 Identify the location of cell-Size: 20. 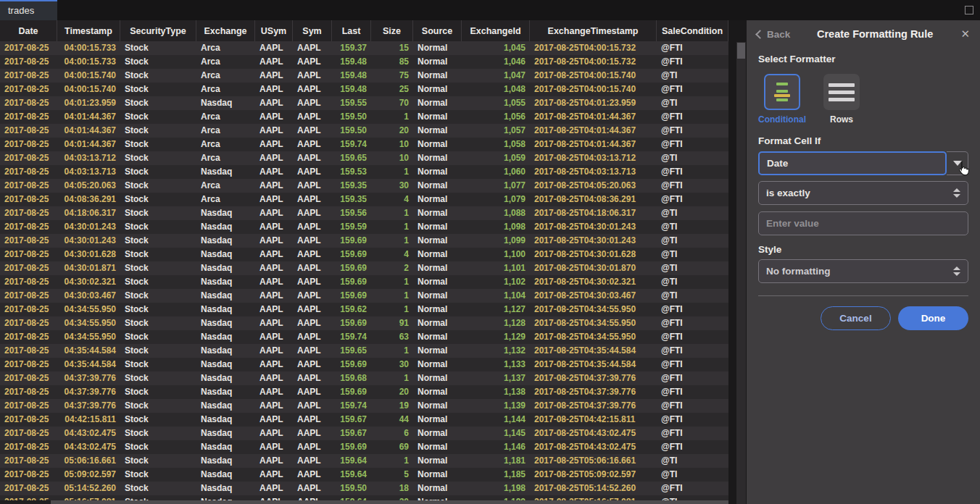
(392, 130).